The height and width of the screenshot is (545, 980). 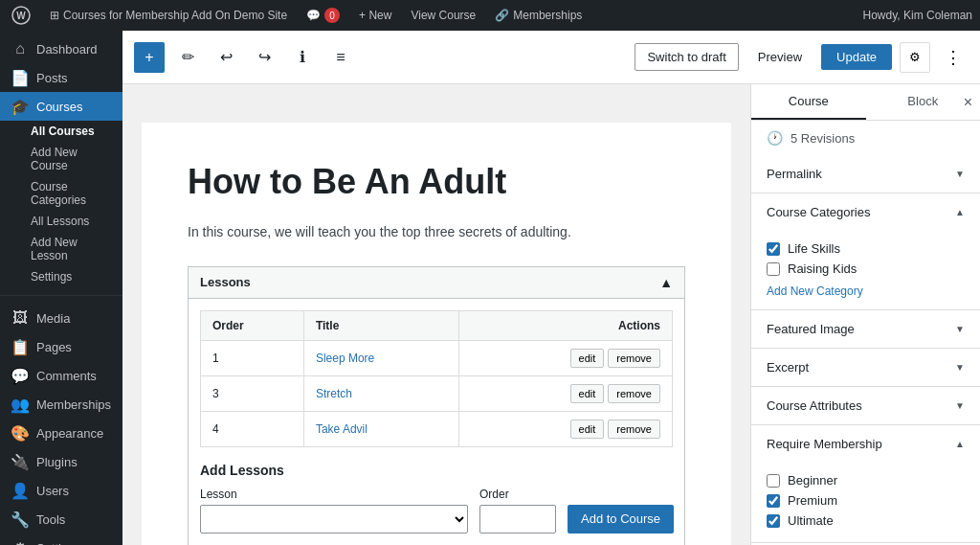 I want to click on permalink-header: Permalink ▼, so click(x=865, y=174).